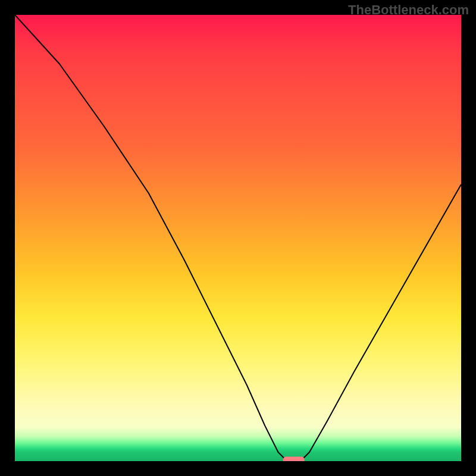 The image size is (476, 476). Describe the element at coordinates (294, 459) in the screenshot. I see `optimal-marker` at that location.